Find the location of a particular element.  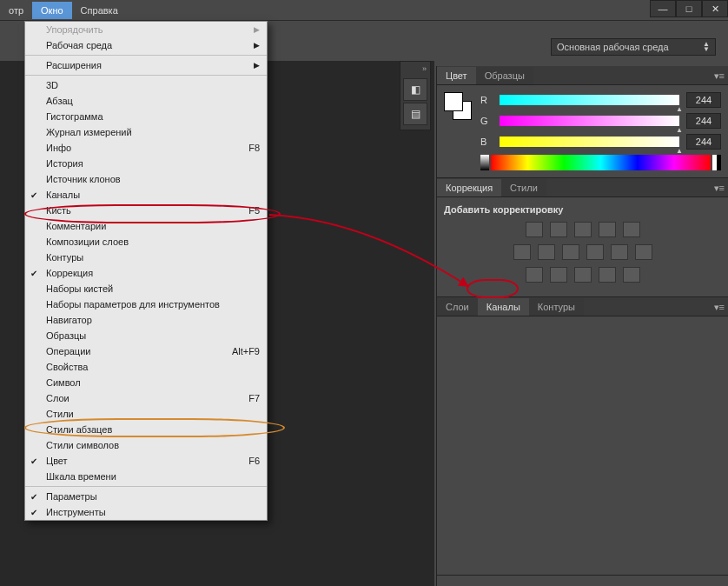

navigator-icon: ▤ is located at coordinates (415, 114).